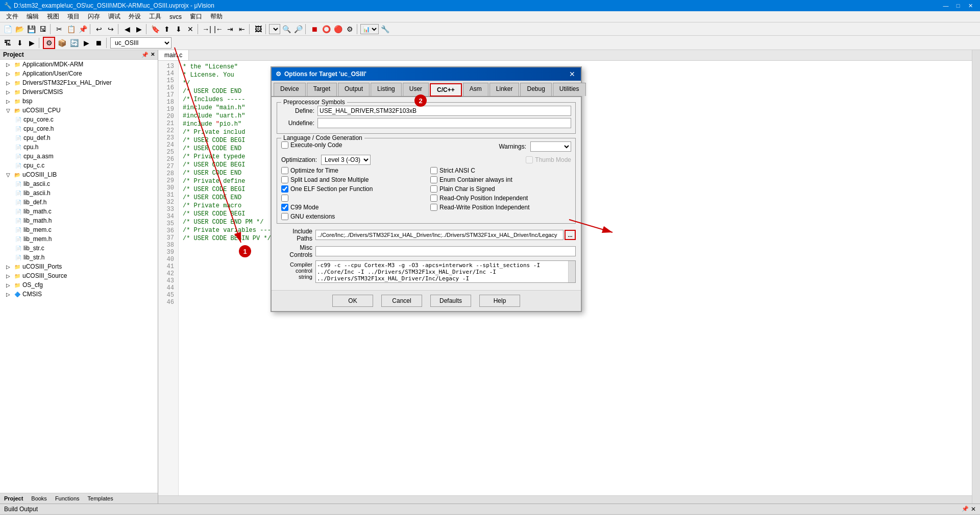  What do you see at coordinates (99, 43) in the screenshot?
I see `stop2-btn: ⏹` at bounding box center [99, 43].